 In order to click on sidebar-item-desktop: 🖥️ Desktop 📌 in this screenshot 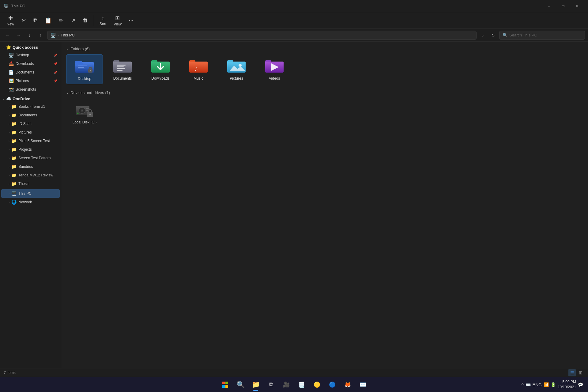, I will do `click(31, 55)`.